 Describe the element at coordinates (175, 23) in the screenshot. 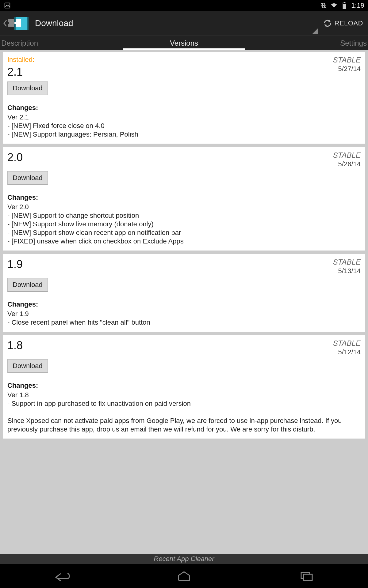

I see `title-spinner: Download` at that location.